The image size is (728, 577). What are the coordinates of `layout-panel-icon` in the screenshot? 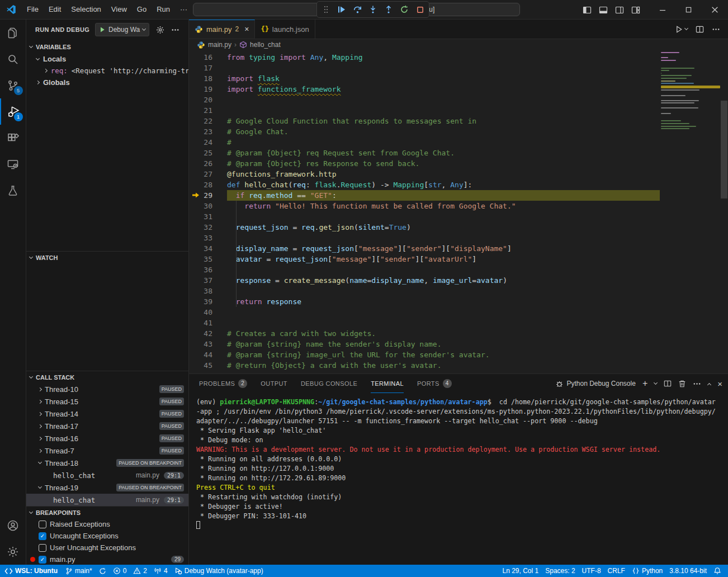 It's located at (603, 10).